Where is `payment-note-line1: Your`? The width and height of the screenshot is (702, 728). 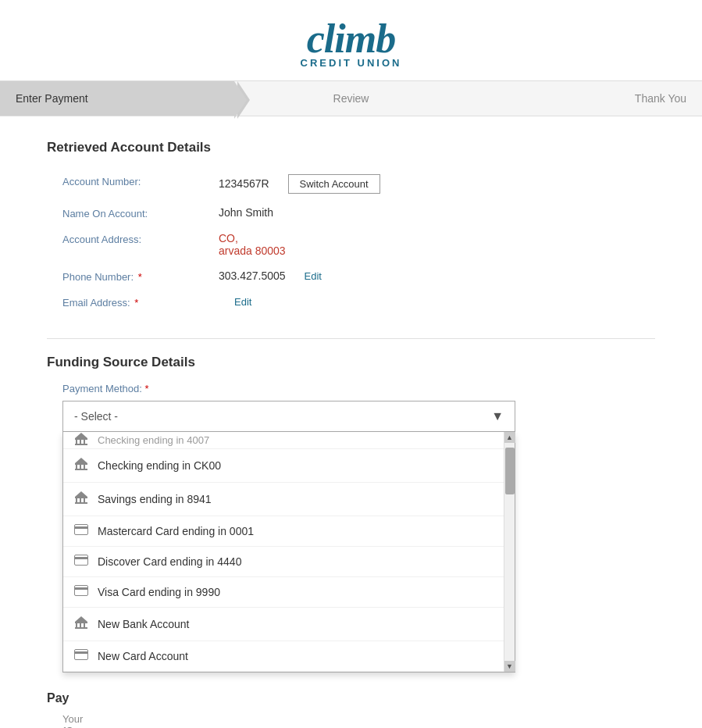
payment-note-line1: Your is located at coordinates (351, 719).